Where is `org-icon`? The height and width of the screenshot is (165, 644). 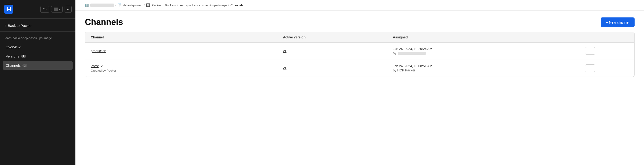 org-icon is located at coordinates (56, 9).